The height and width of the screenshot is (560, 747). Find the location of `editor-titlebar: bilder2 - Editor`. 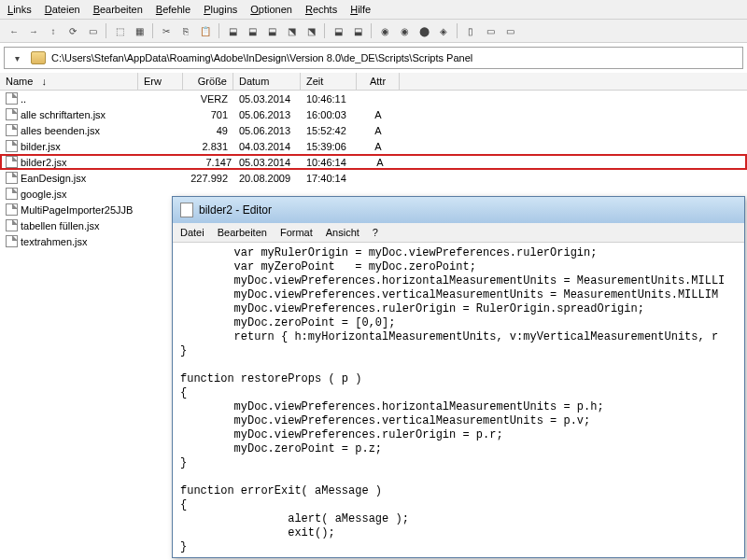

editor-titlebar: bilder2 - Editor is located at coordinates (458, 210).